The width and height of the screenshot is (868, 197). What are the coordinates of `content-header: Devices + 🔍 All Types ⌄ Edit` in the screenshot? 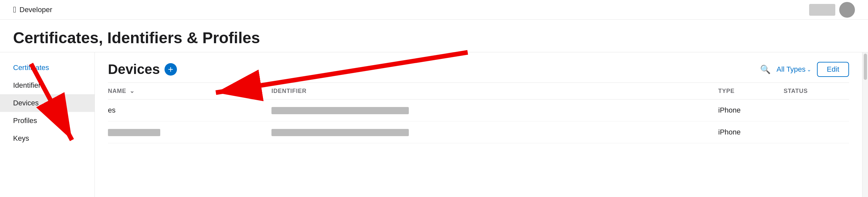 It's located at (478, 67).